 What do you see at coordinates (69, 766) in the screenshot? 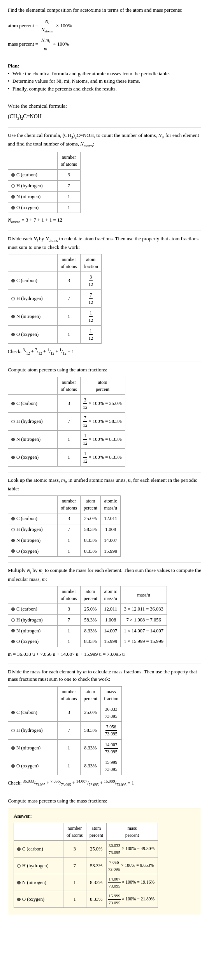
I see `mf-count-o: 1` at bounding box center [69, 766].